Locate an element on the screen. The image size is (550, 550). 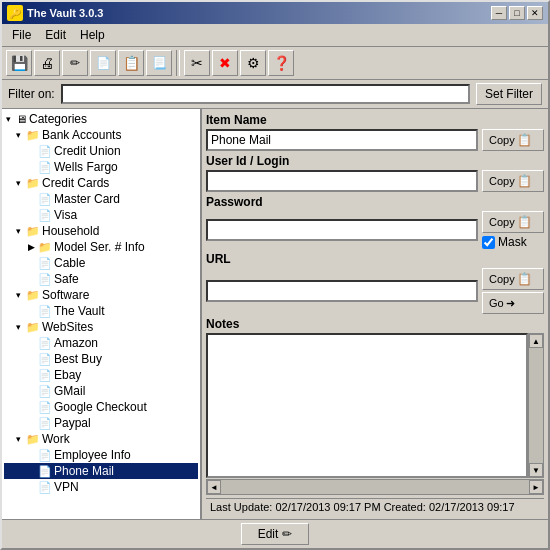
doc-icon-google-checkout: 📄 is located at coordinates (45, 408).